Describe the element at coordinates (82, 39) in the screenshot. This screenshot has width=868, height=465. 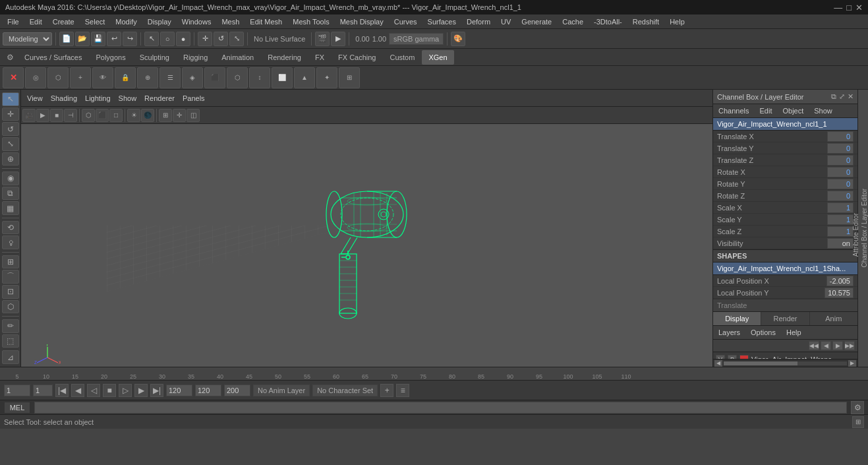
I see `open-btn: 📂` at that location.